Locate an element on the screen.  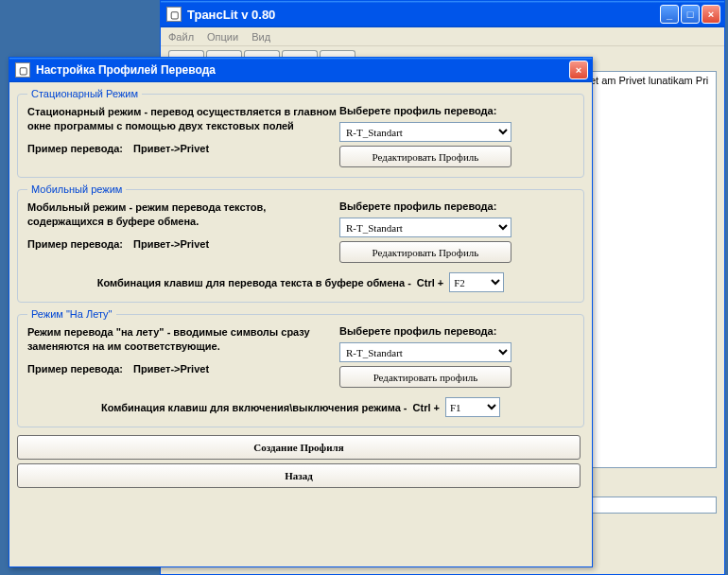
dialog-icon: ▢ is located at coordinates (23, 70).